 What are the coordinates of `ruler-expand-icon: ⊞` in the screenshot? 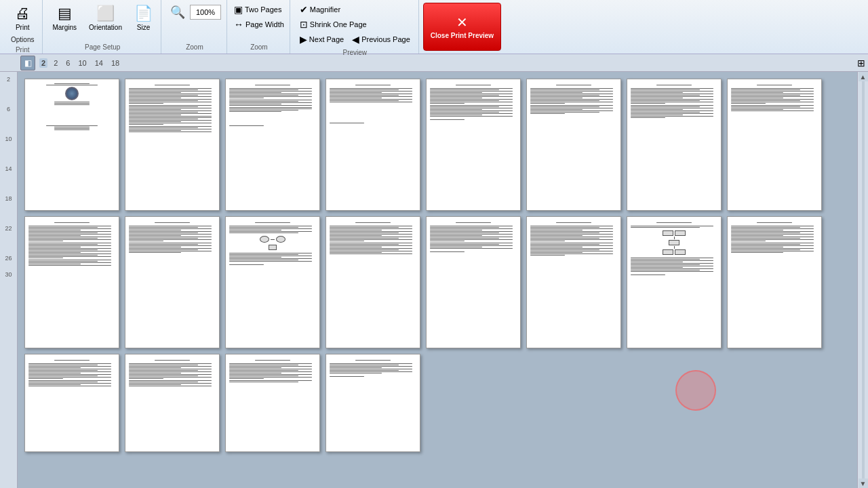 It's located at (863, 63).